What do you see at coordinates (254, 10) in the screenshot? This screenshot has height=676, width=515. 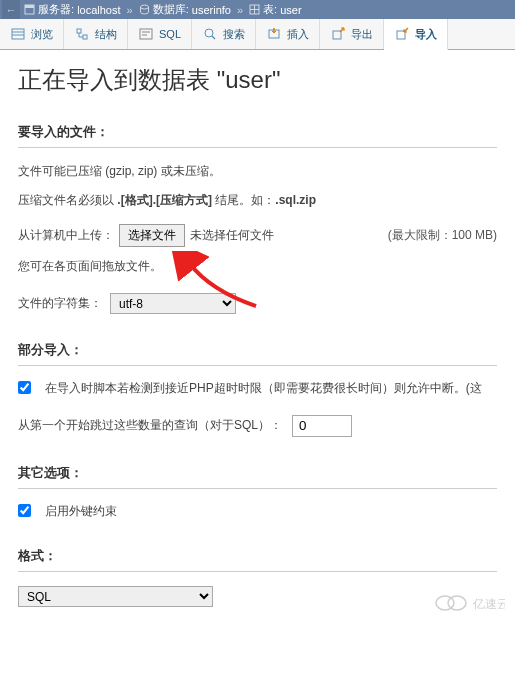 I see `table-icon` at bounding box center [254, 10].